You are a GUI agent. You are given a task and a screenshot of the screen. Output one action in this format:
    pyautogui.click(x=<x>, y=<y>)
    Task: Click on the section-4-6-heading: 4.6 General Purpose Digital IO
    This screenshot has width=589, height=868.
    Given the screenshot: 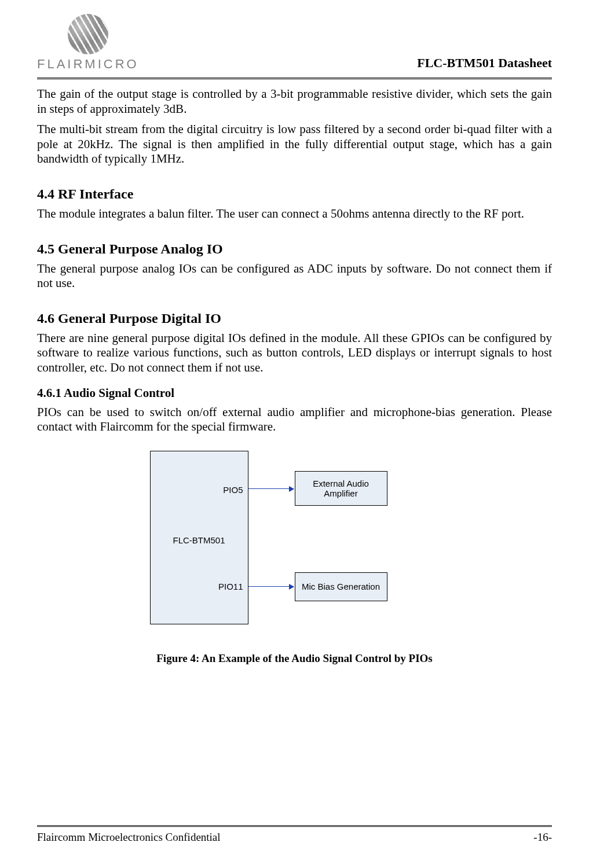 What is the action you would take?
    pyautogui.click(x=294, y=318)
    